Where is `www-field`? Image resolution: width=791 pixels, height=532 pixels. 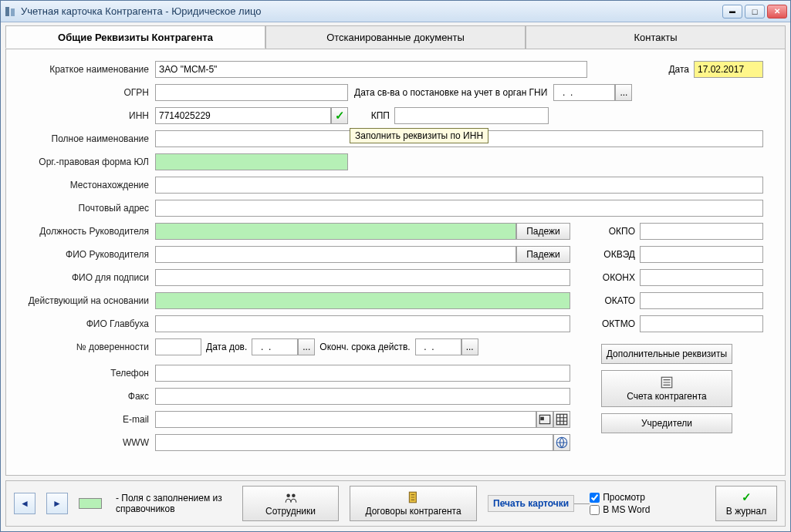 www-field is located at coordinates (354, 443).